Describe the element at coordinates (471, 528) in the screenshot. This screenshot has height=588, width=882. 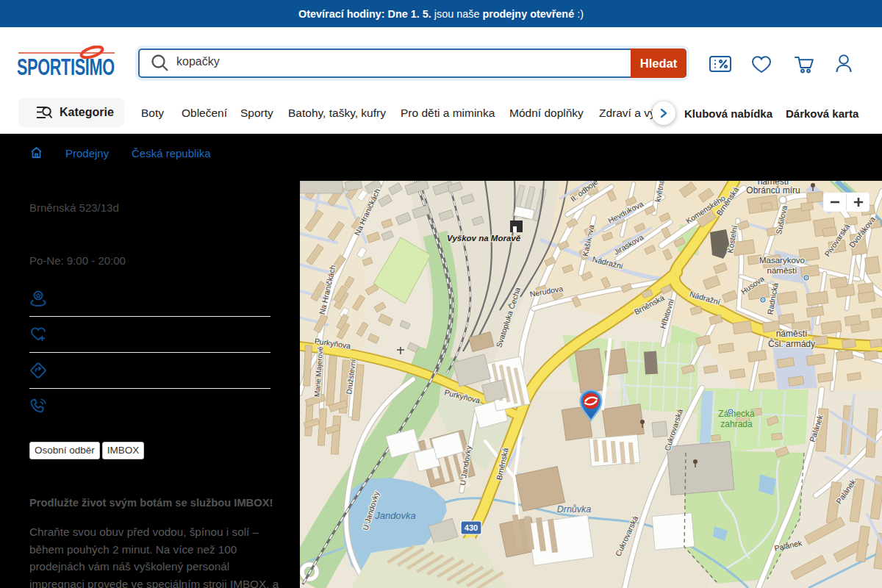
I see `svg-text: 430` at that location.